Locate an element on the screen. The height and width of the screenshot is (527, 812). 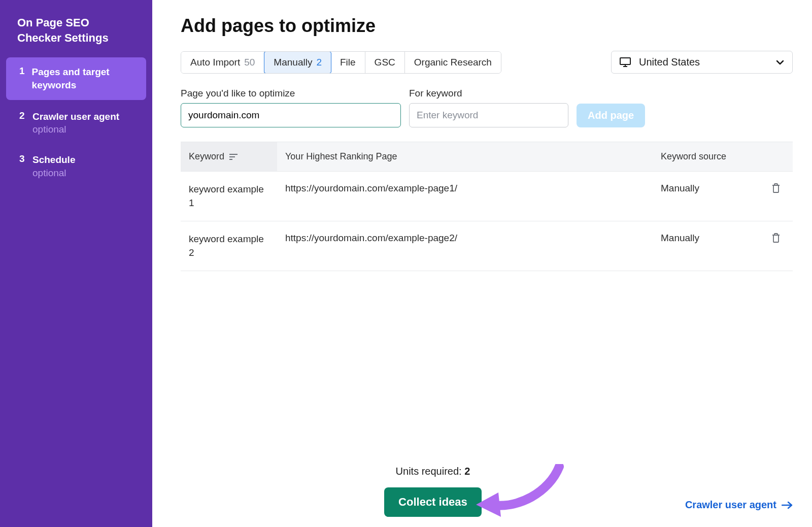
sidebar-step-schedule: 3 Schedule optional is located at coordinates (76, 166).